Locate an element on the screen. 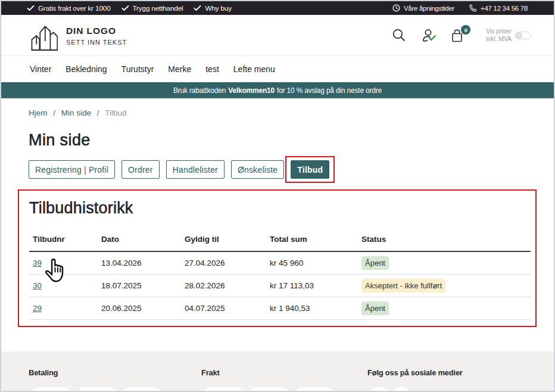  opening-hours-label: Våre åpningstider is located at coordinates (429, 8).